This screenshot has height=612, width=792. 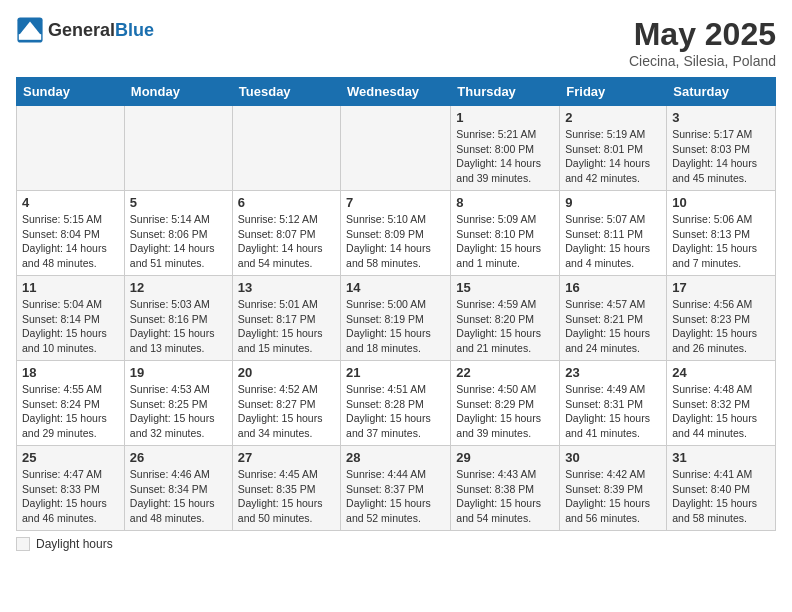 What do you see at coordinates (702, 34) in the screenshot?
I see `month-title: May 2025` at bounding box center [702, 34].